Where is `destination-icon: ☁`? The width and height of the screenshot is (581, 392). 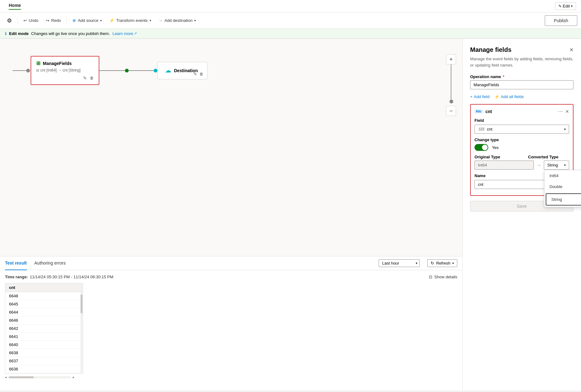
destination-icon: ☁ is located at coordinates (168, 71).